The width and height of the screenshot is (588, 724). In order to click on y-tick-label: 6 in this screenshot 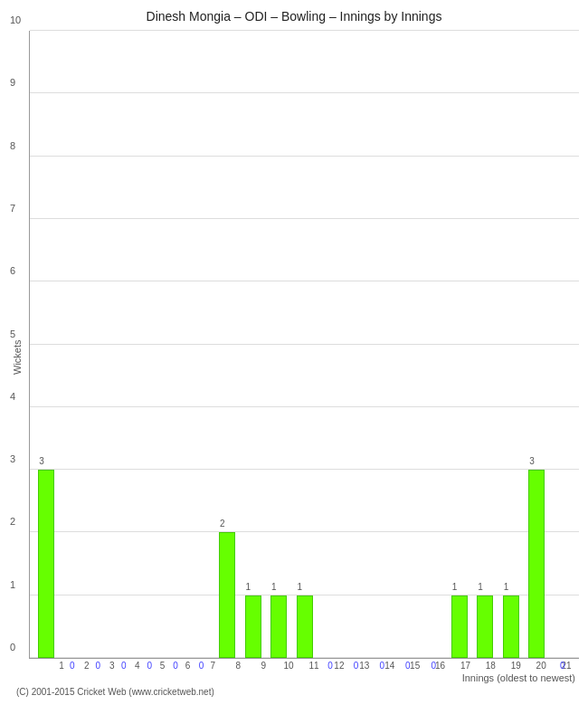, I will do `click(13, 271)`.